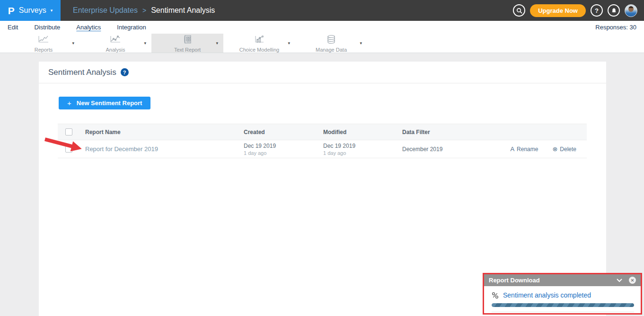  I want to click on created-date: Dec 19 2019, so click(281, 146).